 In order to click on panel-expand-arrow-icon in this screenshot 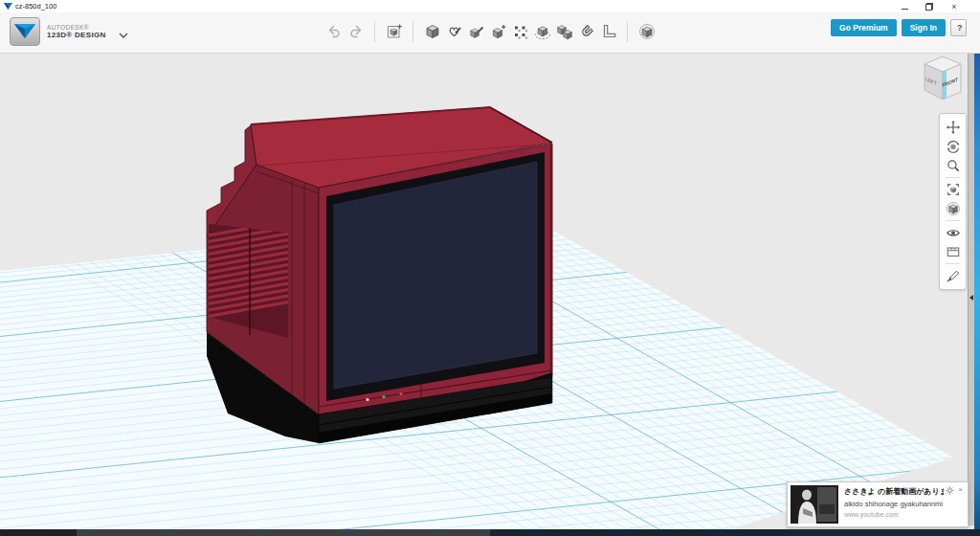, I will do `click(971, 298)`.